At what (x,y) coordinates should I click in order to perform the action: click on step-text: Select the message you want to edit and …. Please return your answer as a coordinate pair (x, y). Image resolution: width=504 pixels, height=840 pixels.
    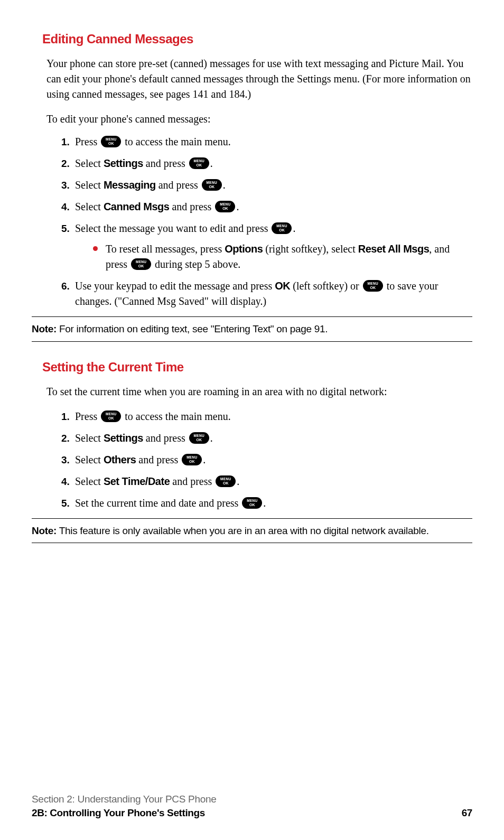
    Looking at the image, I should click on (173, 228).